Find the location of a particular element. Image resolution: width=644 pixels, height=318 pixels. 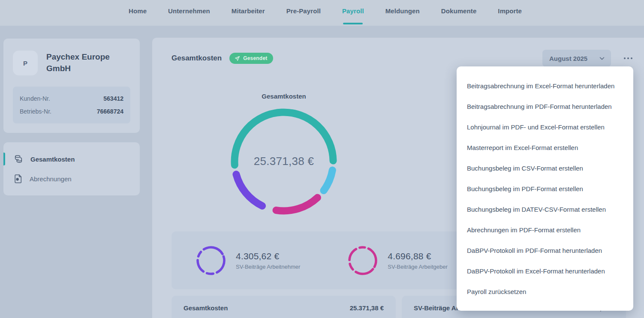

info-value: 563412 is located at coordinates (113, 99).